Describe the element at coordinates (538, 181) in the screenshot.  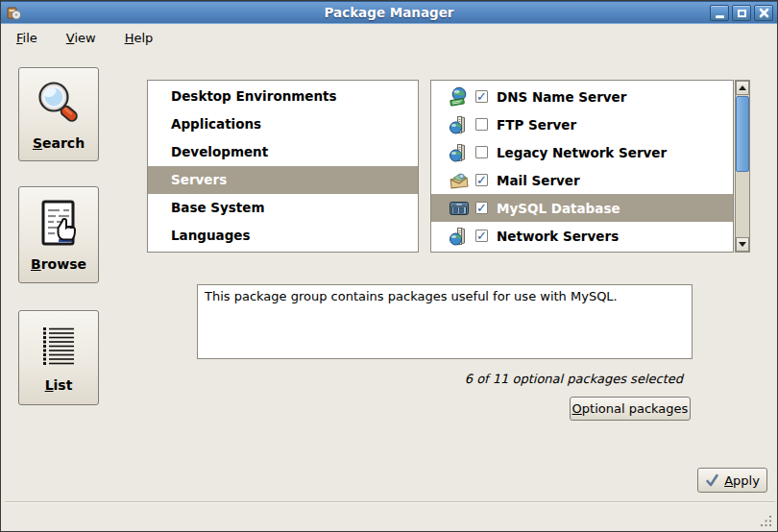
I see `package-label: Mail Server` at that location.